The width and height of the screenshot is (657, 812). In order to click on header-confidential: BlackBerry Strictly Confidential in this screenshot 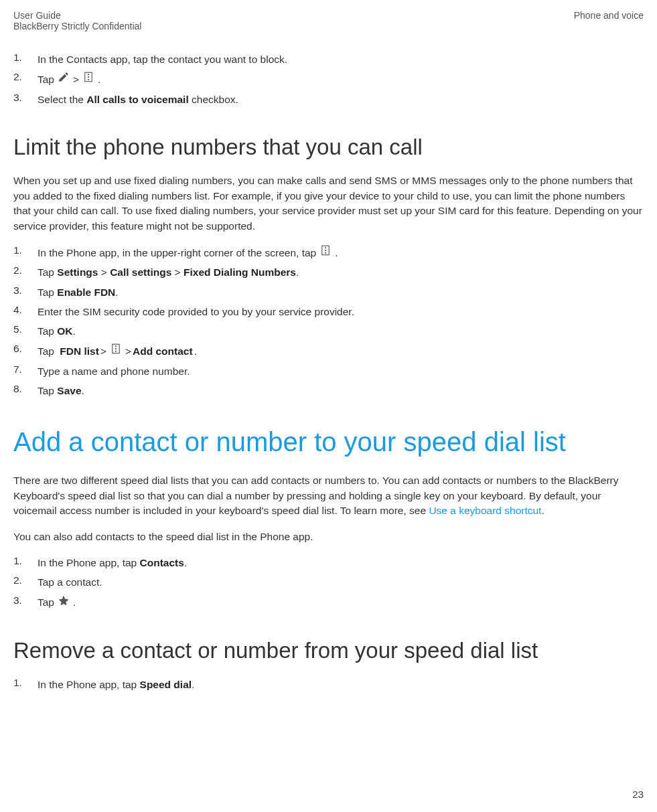, I will do `click(78, 26)`.